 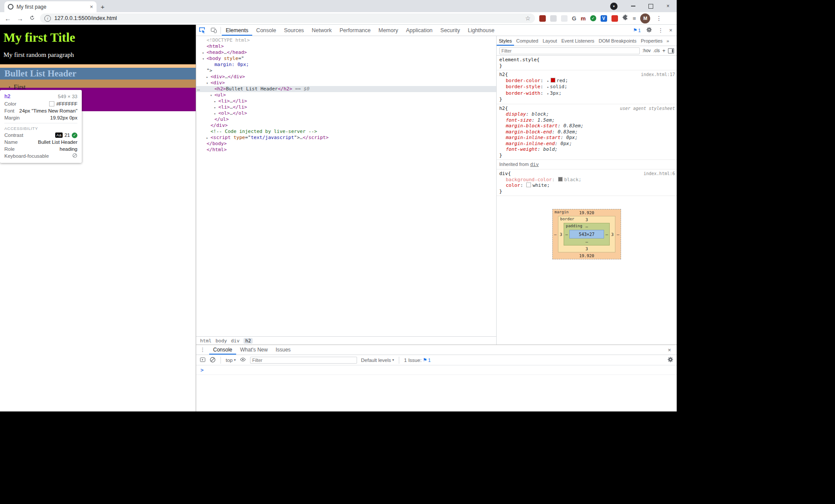 What do you see at coordinates (304, 360) in the screenshot?
I see `console-filter-input` at bounding box center [304, 360].